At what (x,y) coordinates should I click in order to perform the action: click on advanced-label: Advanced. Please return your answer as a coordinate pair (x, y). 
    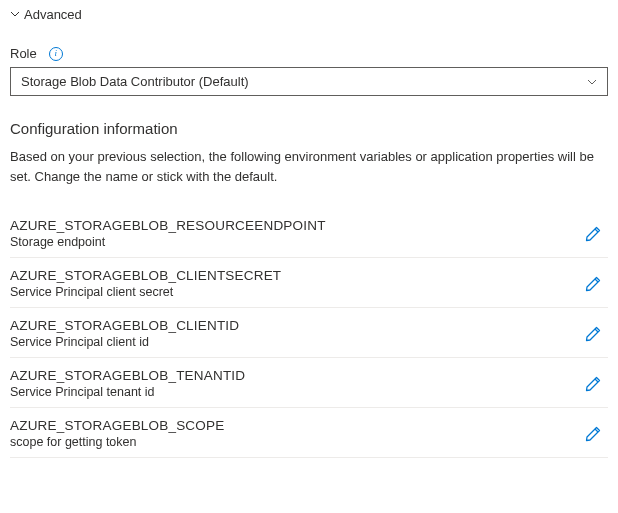
    Looking at the image, I should click on (53, 14).